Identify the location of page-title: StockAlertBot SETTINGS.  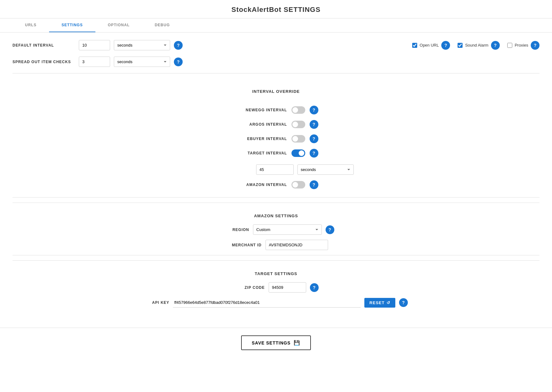
(276, 9).